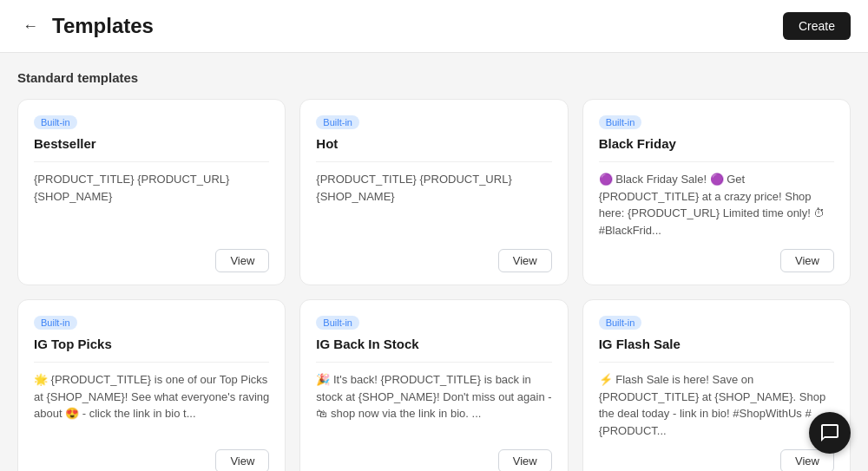 This screenshot has width=868, height=471. Describe the element at coordinates (434, 401) in the screenshot. I see `template-preview: 🎉 It's back! {PRODUCT_TITLE} is back in …` at that location.